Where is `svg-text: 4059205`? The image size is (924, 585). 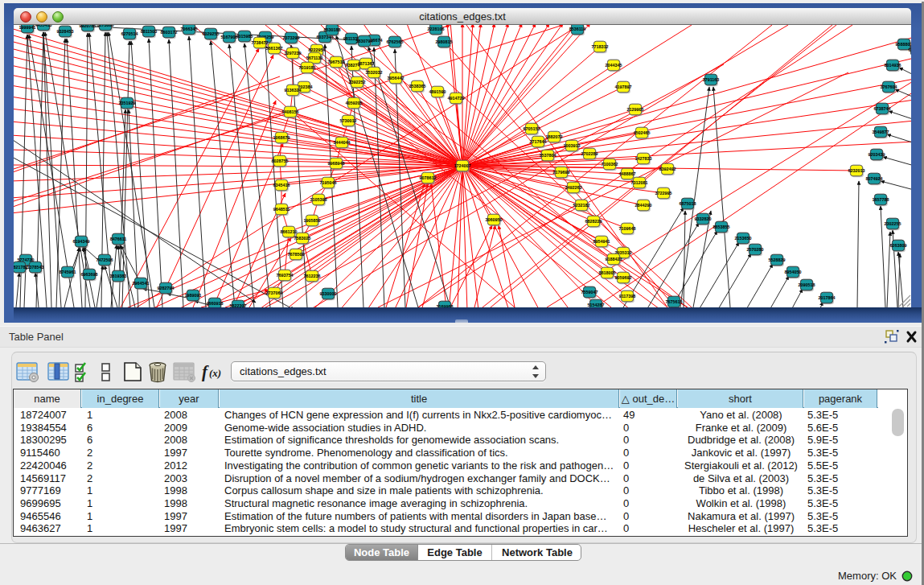
svg-text: 4059205 is located at coordinates (354, 103).